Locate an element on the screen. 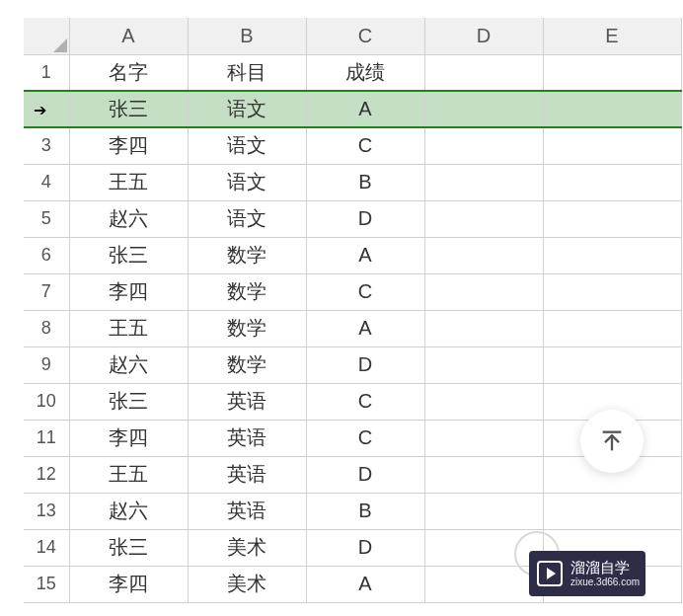 Image resolution: width=683 pixels, height=616 pixels. row-header: ➔ is located at coordinates (46, 109).